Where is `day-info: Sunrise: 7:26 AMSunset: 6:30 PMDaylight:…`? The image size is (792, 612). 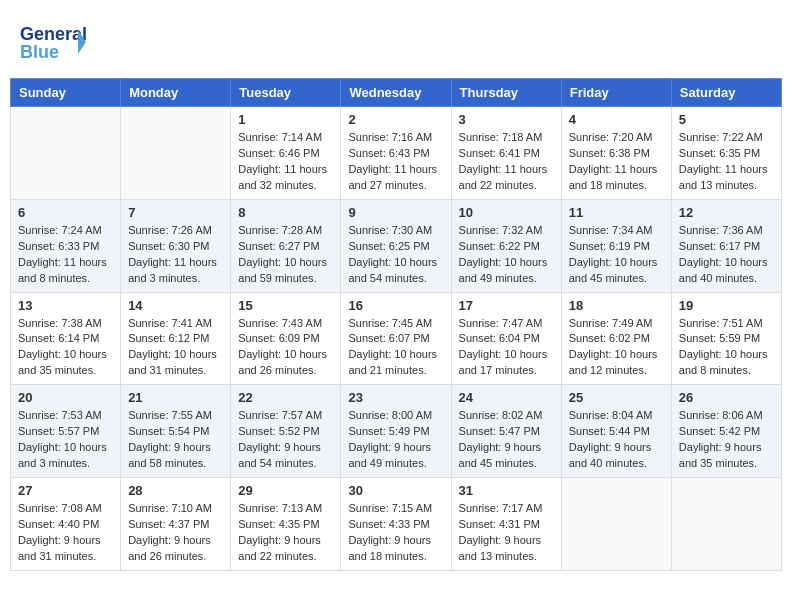
day-info: Sunrise: 7:26 AMSunset: 6:30 PMDaylight:… is located at coordinates (176, 255).